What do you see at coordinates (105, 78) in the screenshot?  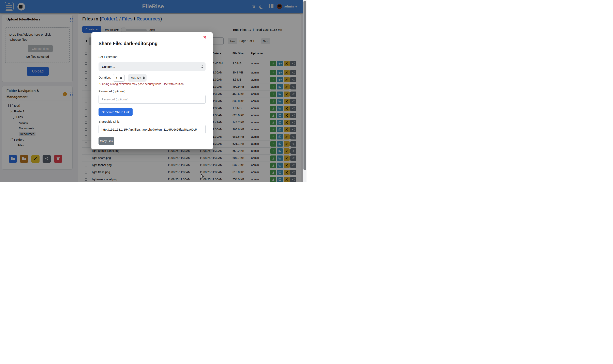 I see `duration-label: Duration:` at bounding box center [105, 78].